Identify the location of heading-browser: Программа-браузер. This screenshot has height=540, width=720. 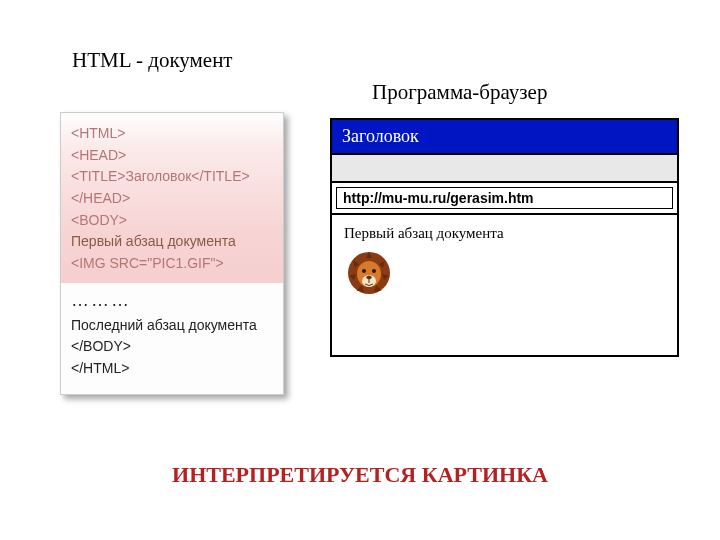
(460, 92).